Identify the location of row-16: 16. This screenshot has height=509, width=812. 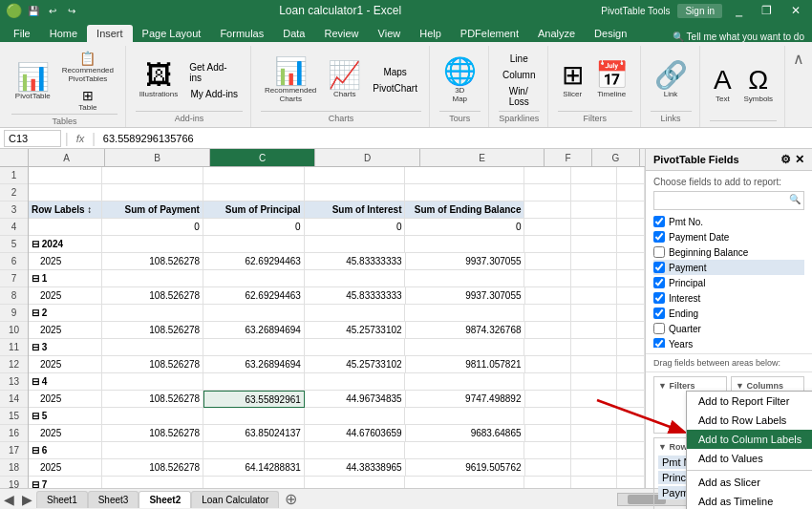
(13, 434).